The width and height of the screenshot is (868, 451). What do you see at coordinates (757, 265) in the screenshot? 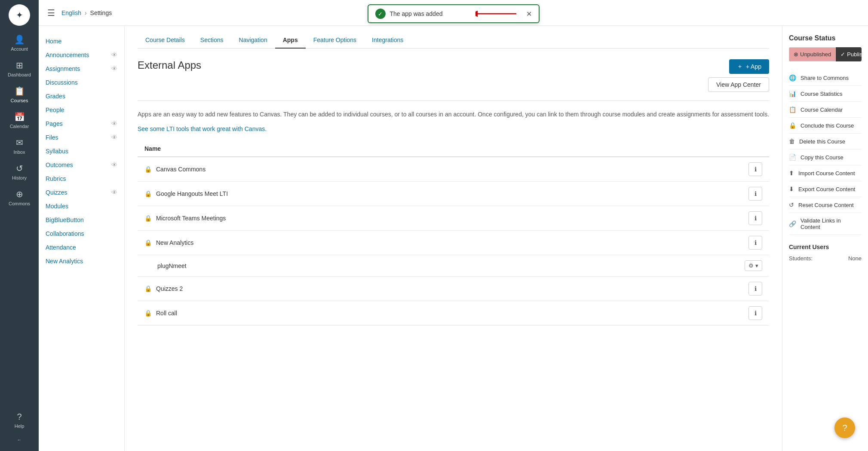
I see `gear-dropdown-arrow: ▾` at bounding box center [757, 265].